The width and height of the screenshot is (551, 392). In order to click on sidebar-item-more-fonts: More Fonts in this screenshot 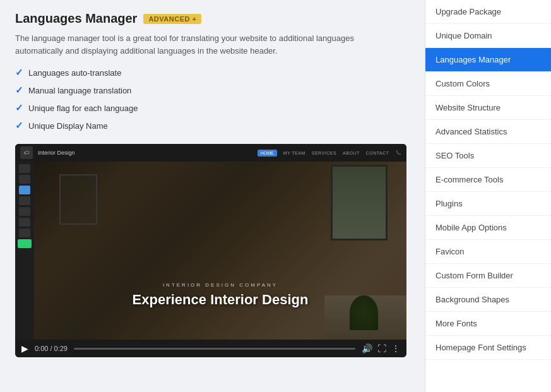, I will do `click(489, 324)`.